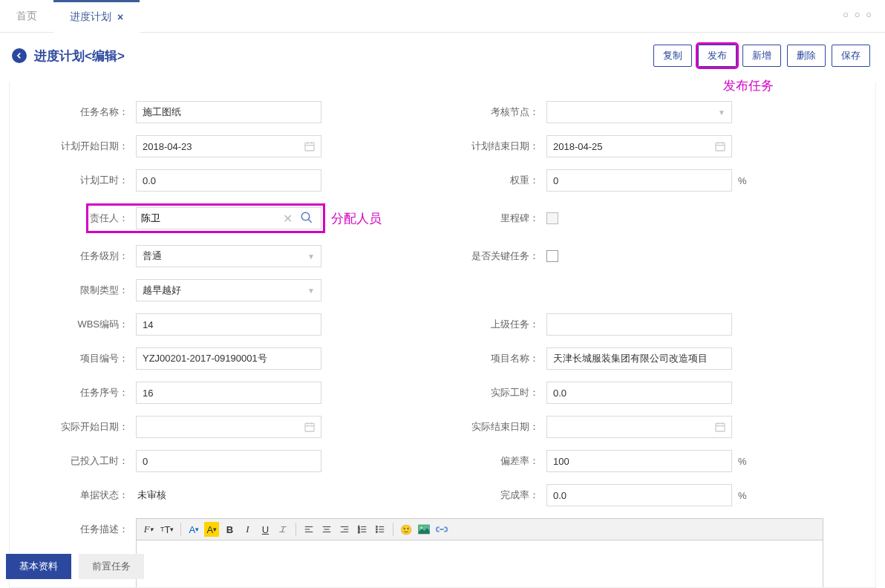 This screenshot has height=588, width=885. What do you see at coordinates (229, 359) in the screenshot?
I see `project-no-input` at bounding box center [229, 359].